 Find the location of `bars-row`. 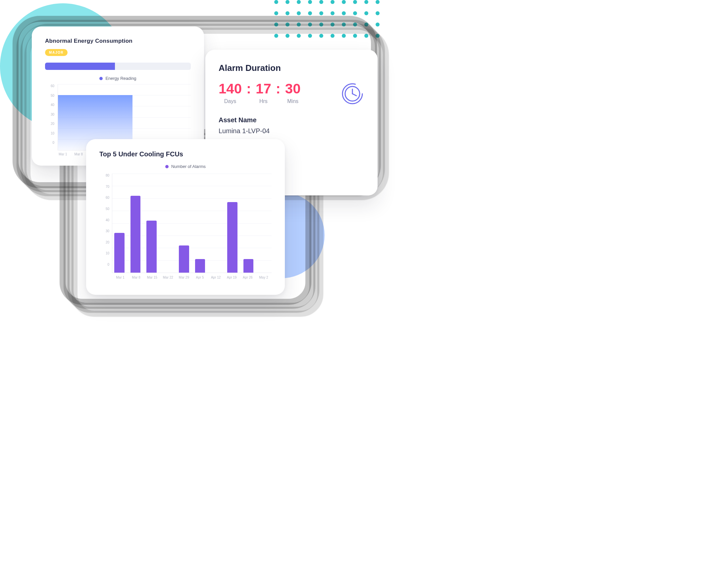

bars-row is located at coordinates (192, 223).